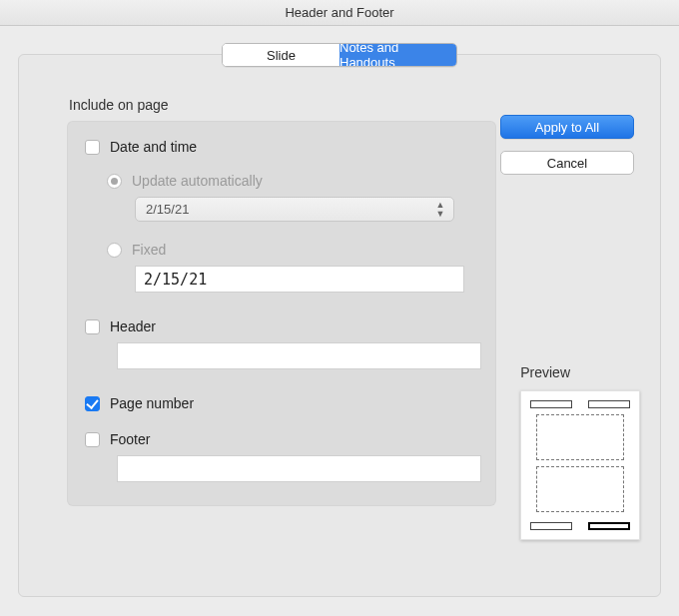 Image resolution: width=679 pixels, height=616 pixels. I want to click on tab-bar: Slide Notes and Handouts, so click(340, 55).